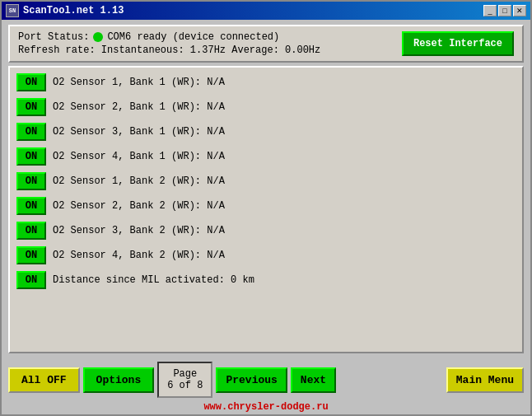 This screenshot has width=532, height=416. I want to click on sensor-label-3: O2 Sensor 4, Bank 1 (WR): N/A, so click(138, 157).